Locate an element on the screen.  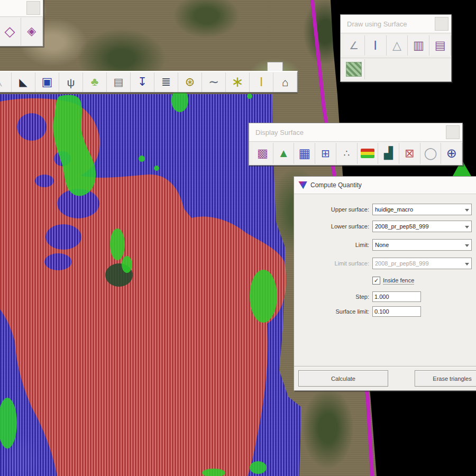
limit-surface-label: Limit surface: is located at coordinates (333, 263).